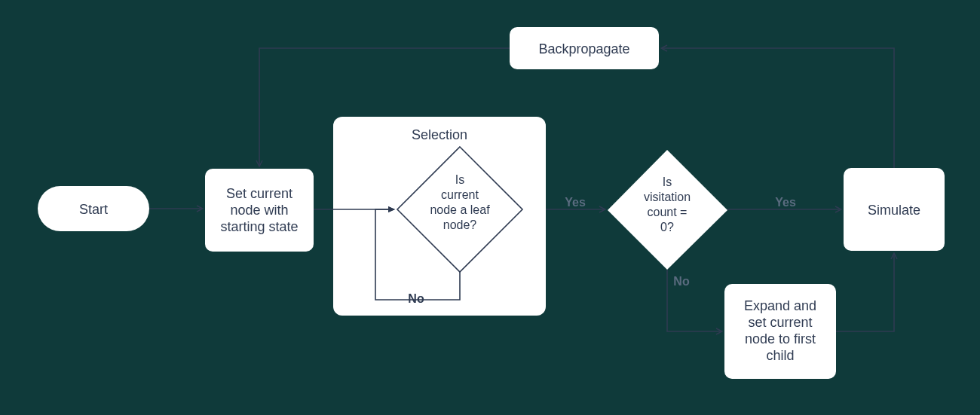 This screenshot has height=415, width=980. I want to click on simulate-node: Simulate, so click(894, 209).